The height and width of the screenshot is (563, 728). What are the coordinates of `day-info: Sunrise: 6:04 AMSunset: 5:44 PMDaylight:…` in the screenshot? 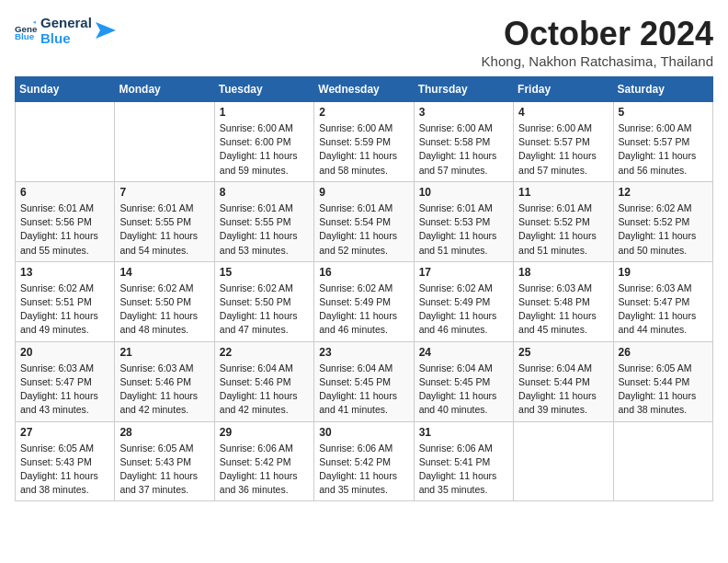 It's located at (563, 390).